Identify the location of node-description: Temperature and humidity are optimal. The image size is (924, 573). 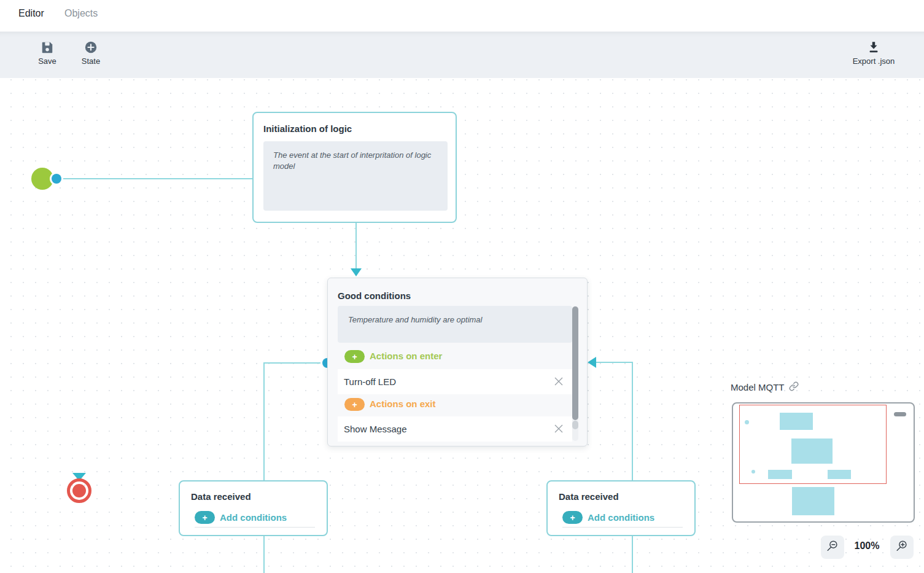
(455, 324).